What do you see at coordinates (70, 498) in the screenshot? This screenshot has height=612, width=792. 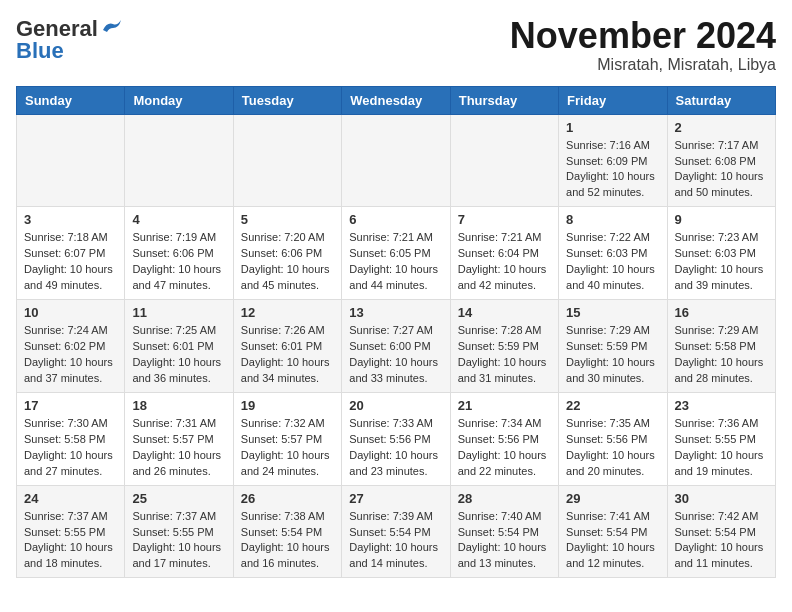 I see `day-number: 24` at bounding box center [70, 498].